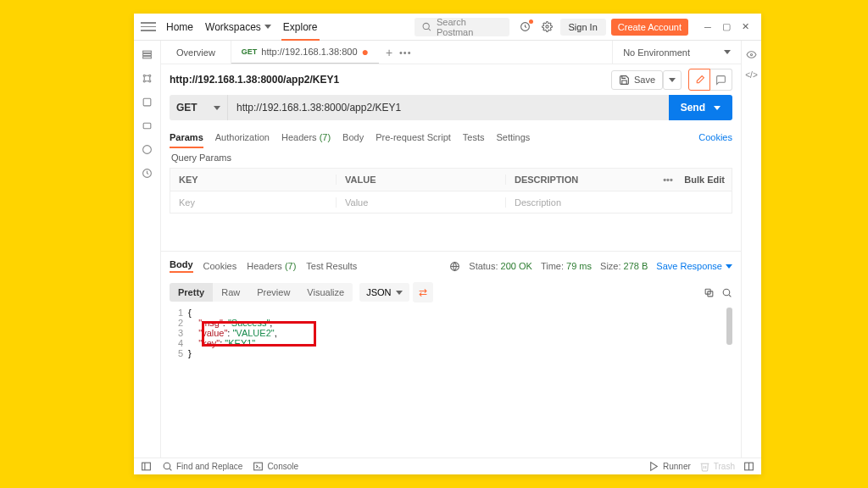 This screenshot has width=868, height=488. What do you see at coordinates (306, 137) in the screenshot?
I see `subtab-headers: Headers (7)` at bounding box center [306, 137].